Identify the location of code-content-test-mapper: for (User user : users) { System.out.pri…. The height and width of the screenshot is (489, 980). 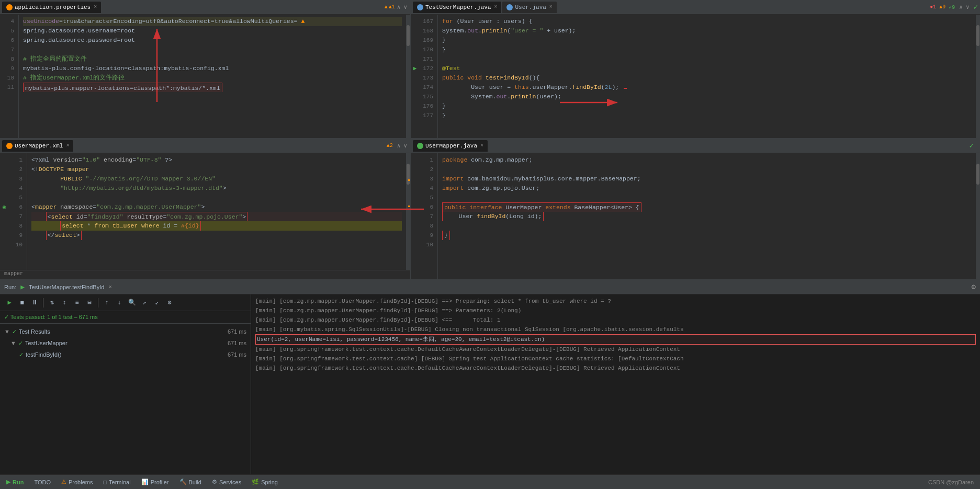
(707, 76).